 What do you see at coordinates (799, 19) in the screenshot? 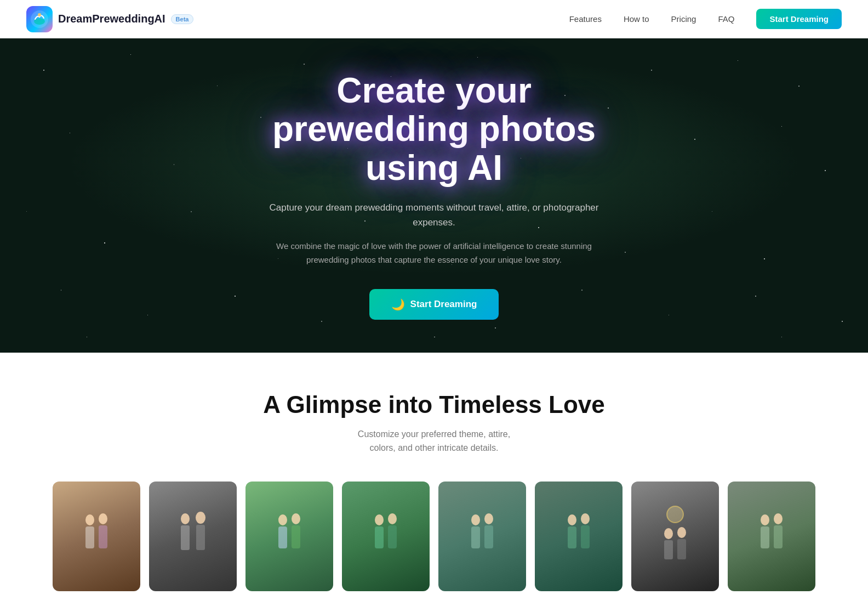
I see `nav-cta-button: Start Dreaming` at bounding box center [799, 19].